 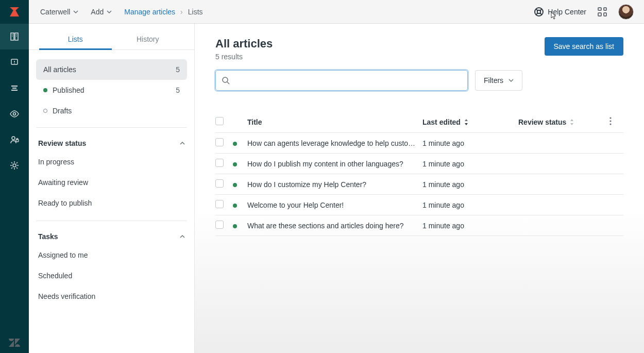 I want to click on table-row: How do I publish my content in other lan…, so click(x=419, y=164).